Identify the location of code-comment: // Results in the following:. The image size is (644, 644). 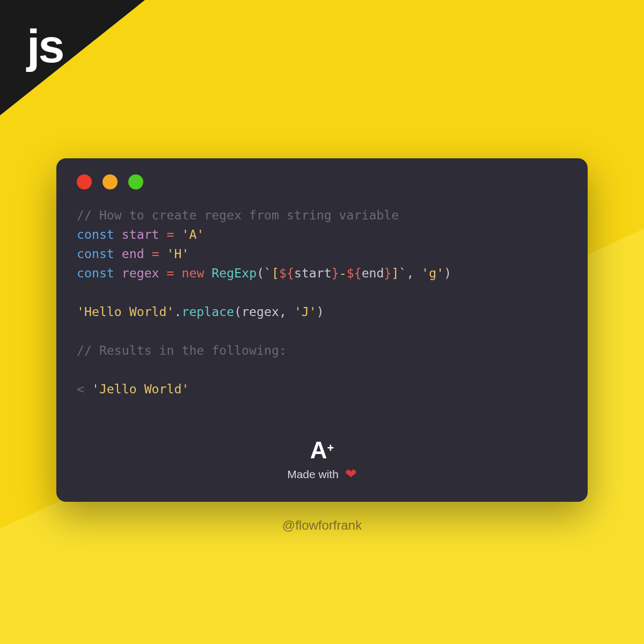
(181, 350).